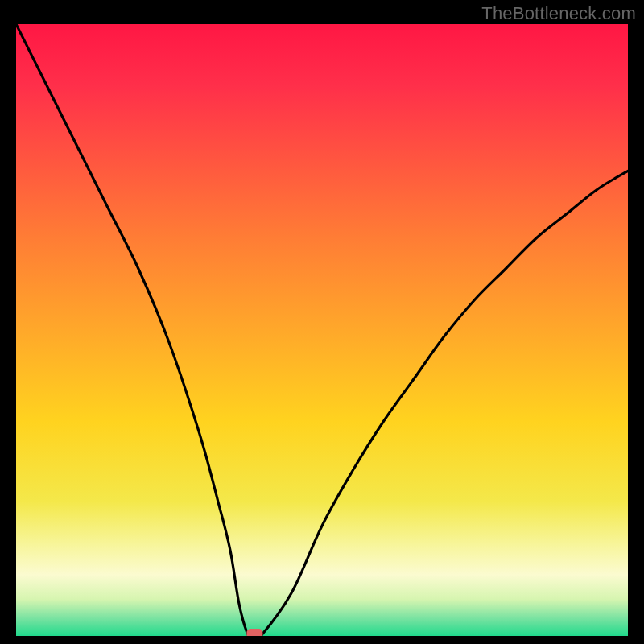 The image size is (644, 644). What do you see at coordinates (559, 14) in the screenshot?
I see `watermark-text: TheBottleneck.com` at bounding box center [559, 14].